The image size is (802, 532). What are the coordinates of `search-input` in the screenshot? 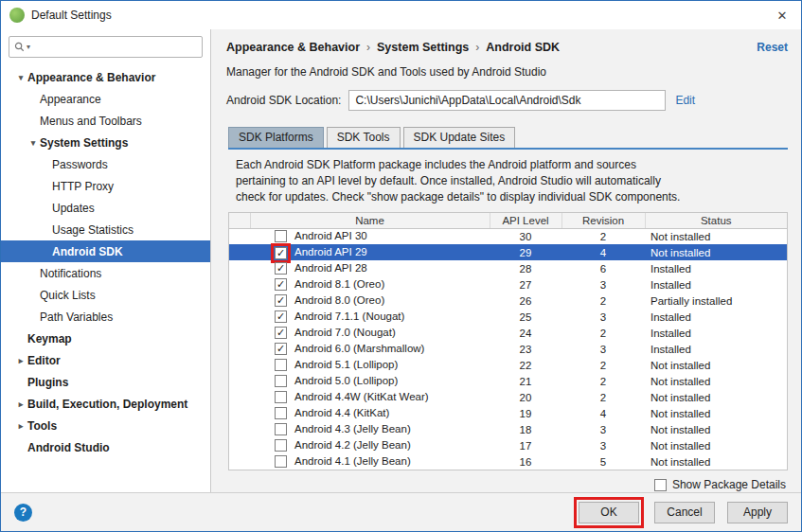 It's located at (115, 47).